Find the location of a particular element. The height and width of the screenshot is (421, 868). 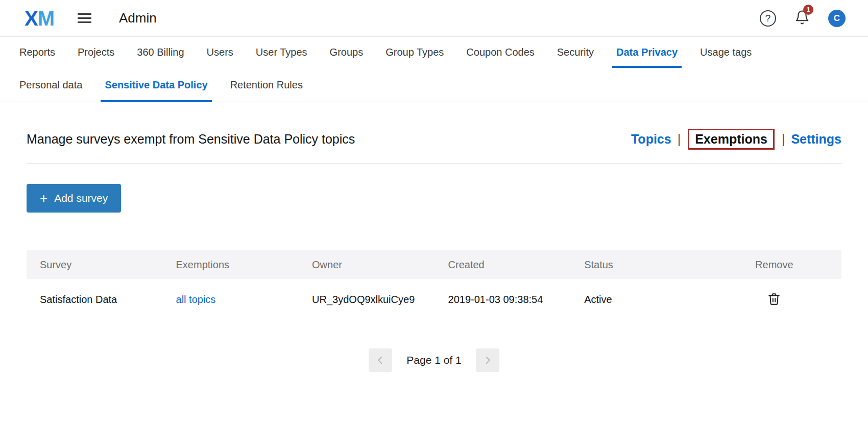

table-header-row: Survey Exemptions Owner Created Status R… is located at coordinates (434, 265).